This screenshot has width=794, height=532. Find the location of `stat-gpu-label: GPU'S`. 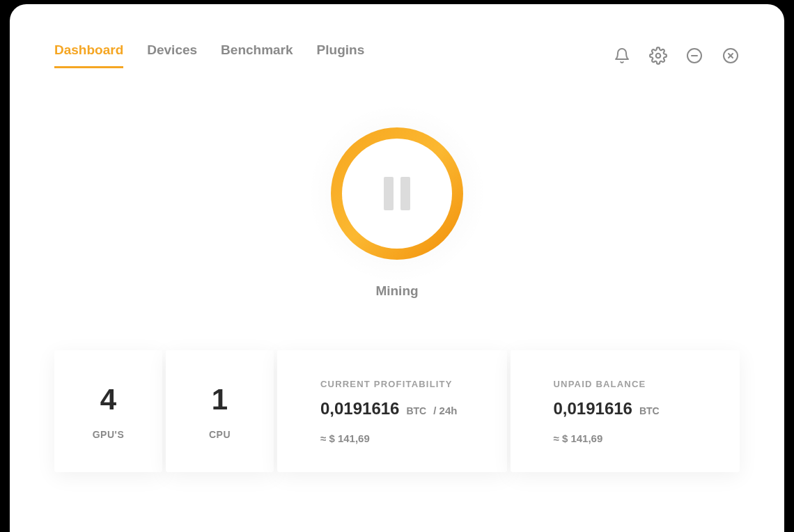

stat-gpu-label: GPU'S is located at coordinates (109, 435).